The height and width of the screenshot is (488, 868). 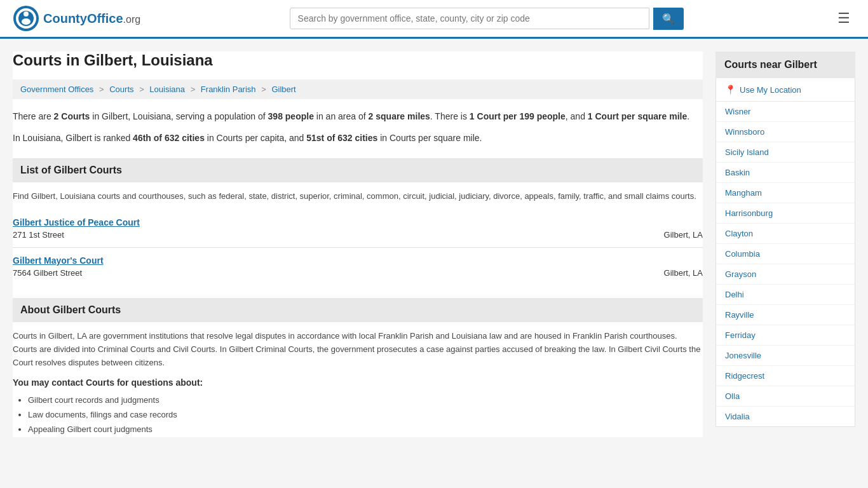 What do you see at coordinates (785, 132) in the screenshot?
I see `sidebar-link-winnsboro: Winnsboro` at bounding box center [785, 132].